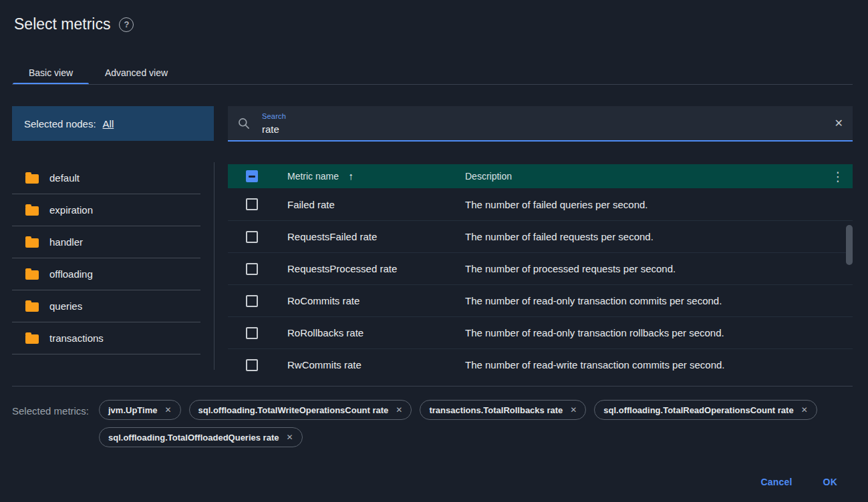  What do you see at coordinates (51, 72) in the screenshot?
I see `tab-basic-view: Basic view` at bounding box center [51, 72].